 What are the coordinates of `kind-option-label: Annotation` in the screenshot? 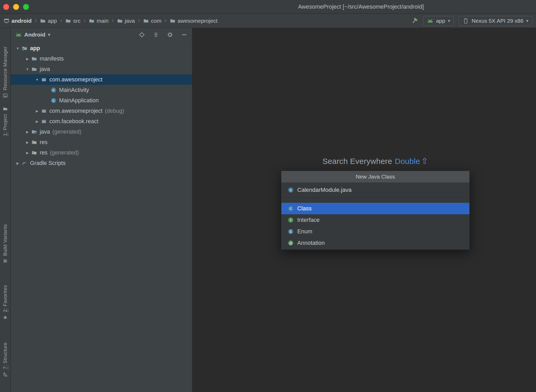 It's located at (311, 243).